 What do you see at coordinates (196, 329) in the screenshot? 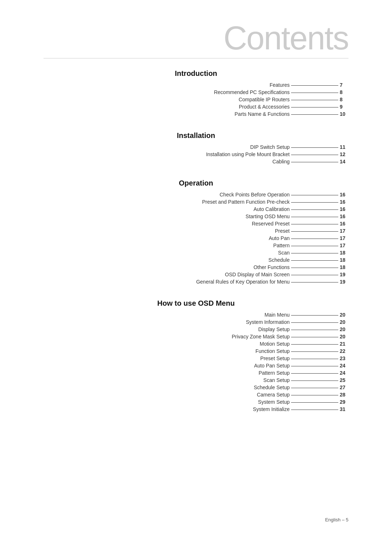
I see `toc-entry: Display Setup20` at bounding box center [196, 329].